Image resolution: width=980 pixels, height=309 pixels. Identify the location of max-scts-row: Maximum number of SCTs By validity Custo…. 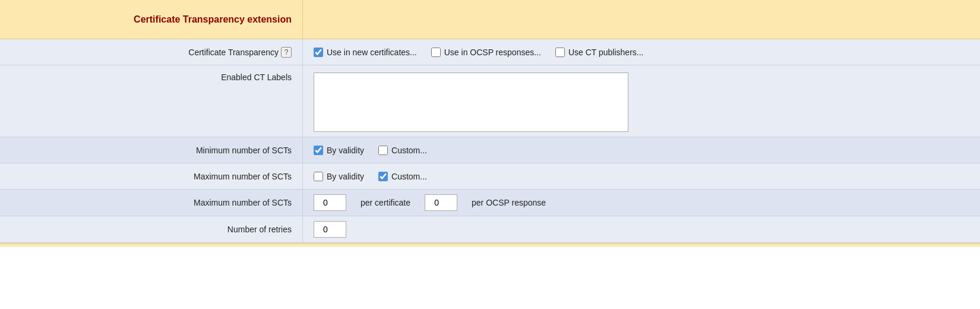
(490, 176).